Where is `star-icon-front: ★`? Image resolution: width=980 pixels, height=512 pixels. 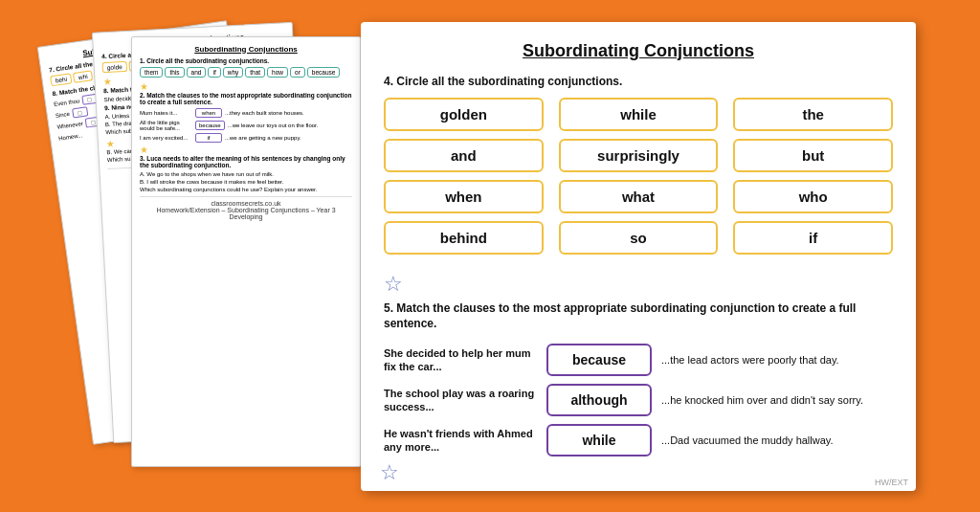
star-icon-front: ★ is located at coordinates (144, 86).